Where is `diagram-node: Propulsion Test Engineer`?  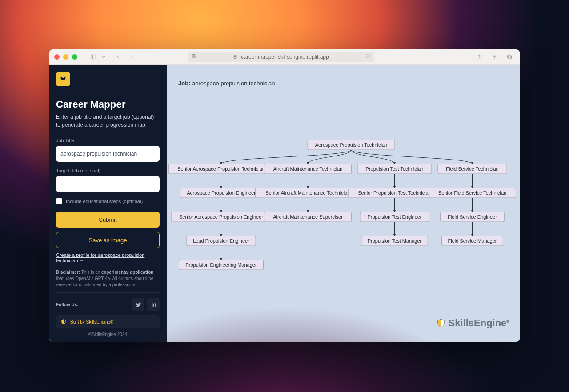 diagram-node: Propulsion Test Engineer is located at coordinates (395, 217).